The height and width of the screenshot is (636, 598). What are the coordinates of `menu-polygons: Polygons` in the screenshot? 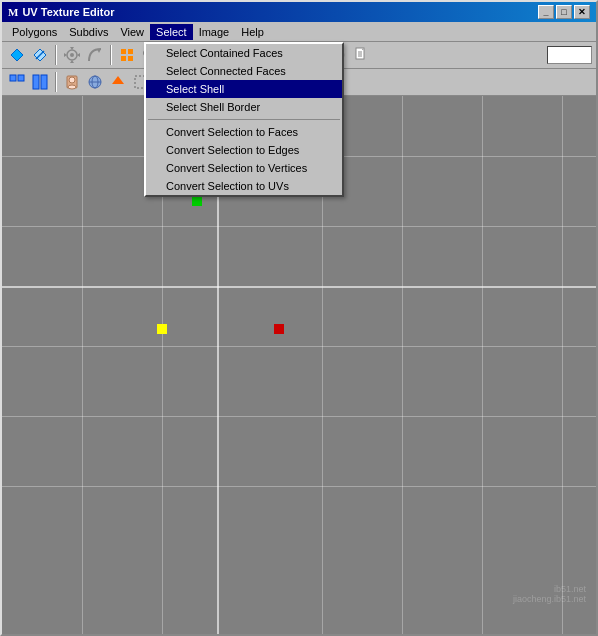 It's located at (34, 32).